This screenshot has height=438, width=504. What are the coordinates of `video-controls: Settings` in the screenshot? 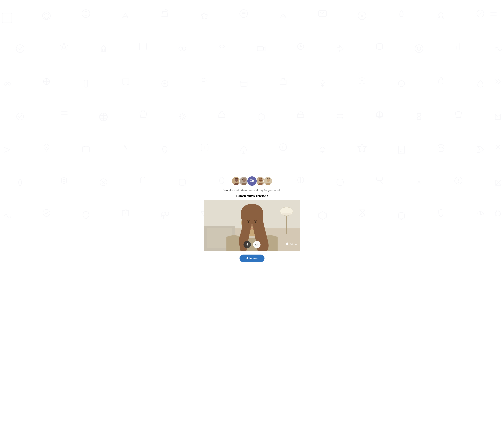 It's located at (252, 245).